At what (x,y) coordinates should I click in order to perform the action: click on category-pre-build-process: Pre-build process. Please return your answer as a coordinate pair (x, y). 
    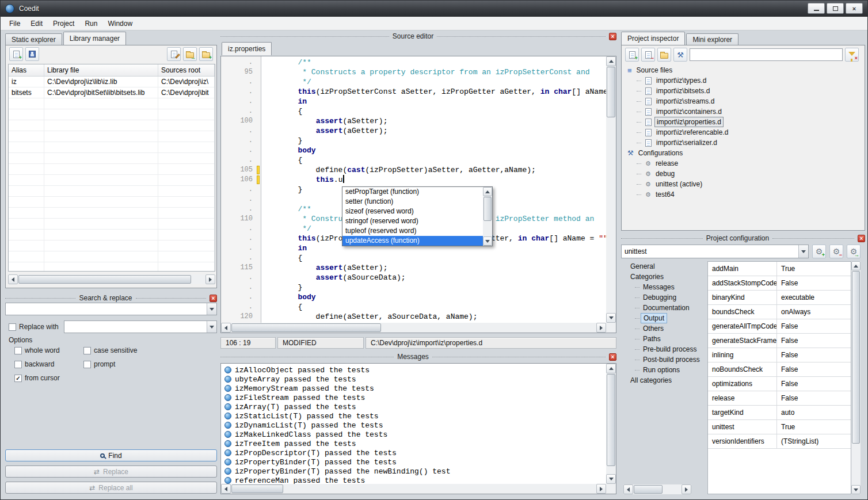
    Looking at the image, I should click on (664, 349).